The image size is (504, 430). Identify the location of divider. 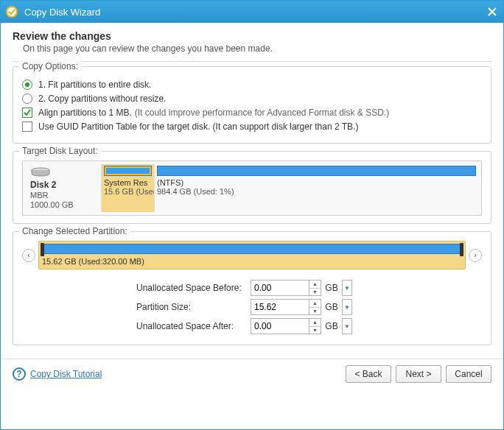
(252, 62).